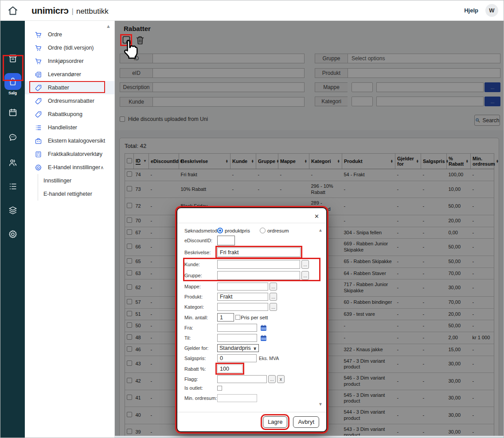  I want to click on sidebar-item: Leverandører ∧, so click(70, 74).